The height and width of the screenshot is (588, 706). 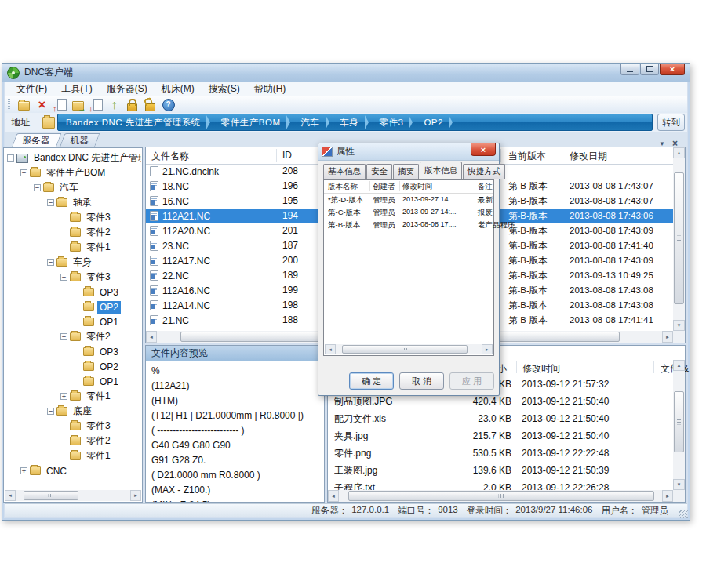 What do you see at coordinates (409, 350) in the screenshot?
I see `version-list-horizontal-scrollbar: ◄ ►` at bounding box center [409, 350].